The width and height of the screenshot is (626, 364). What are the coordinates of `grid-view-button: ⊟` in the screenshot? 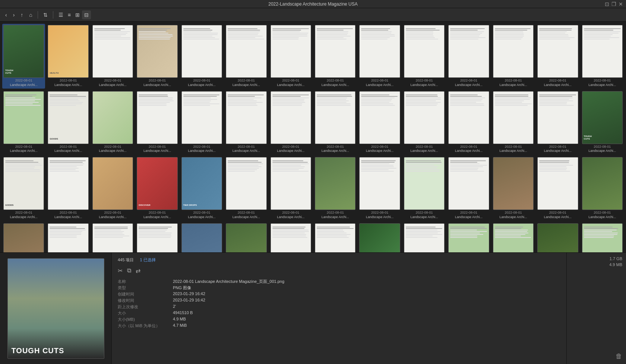 It's located at (86, 15).